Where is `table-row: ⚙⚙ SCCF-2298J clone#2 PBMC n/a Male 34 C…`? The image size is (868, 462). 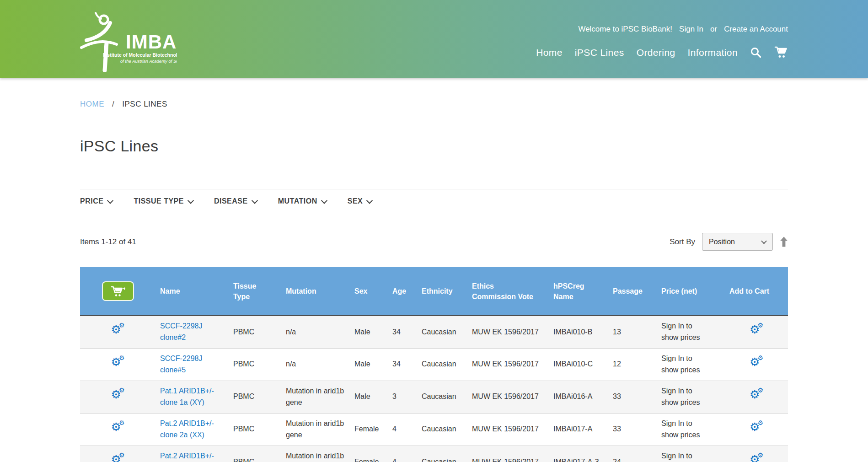
table-row: ⚙⚙ SCCF-2298J clone#2 PBMC n/a Male 34 C… is located at coordinates (434, 332).